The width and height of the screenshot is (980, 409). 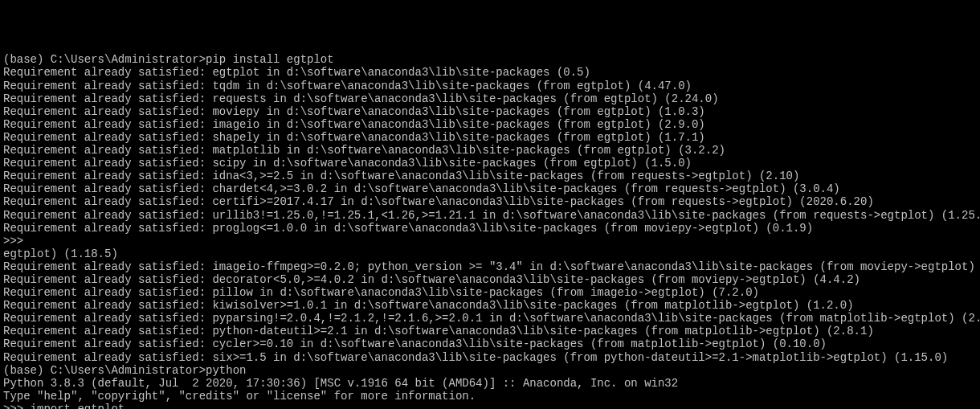 I want to click on terminal-line: Requirement already satisfied: kiwisolve…, so click(x=490, y=305).